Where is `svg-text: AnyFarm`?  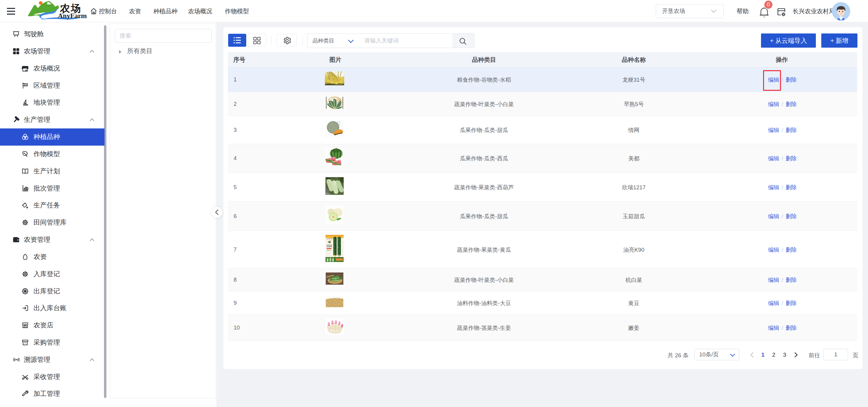
svg-text: AnyFarm is located at coordinates (72, 16).